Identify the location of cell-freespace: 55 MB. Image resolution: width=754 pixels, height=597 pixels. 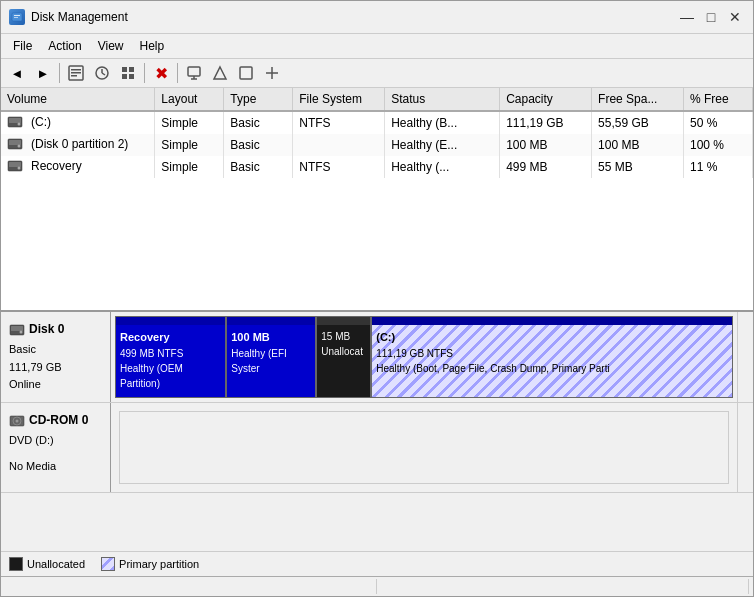
(638, 167).